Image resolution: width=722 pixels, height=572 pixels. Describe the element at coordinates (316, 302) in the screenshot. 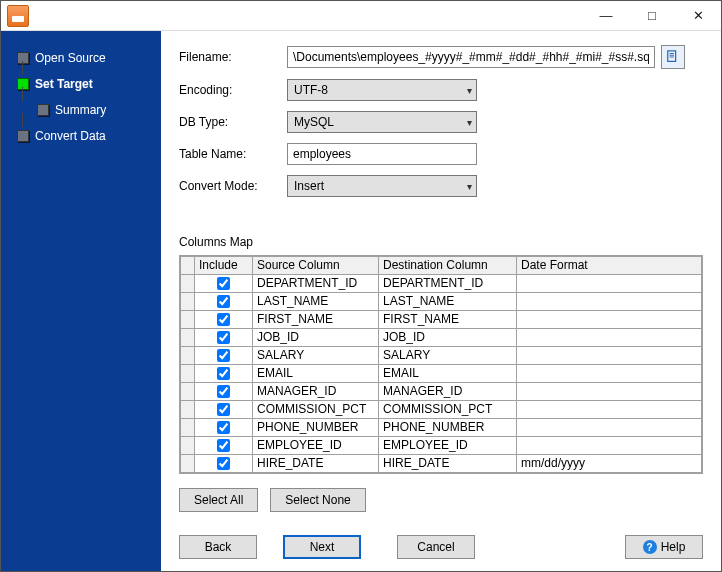

I see `source-column-cell: LAST_NAME` at that location.